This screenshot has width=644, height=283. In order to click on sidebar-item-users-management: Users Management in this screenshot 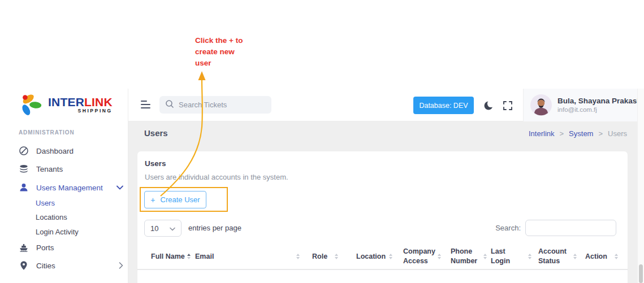, I will do `click(71, 188)`.